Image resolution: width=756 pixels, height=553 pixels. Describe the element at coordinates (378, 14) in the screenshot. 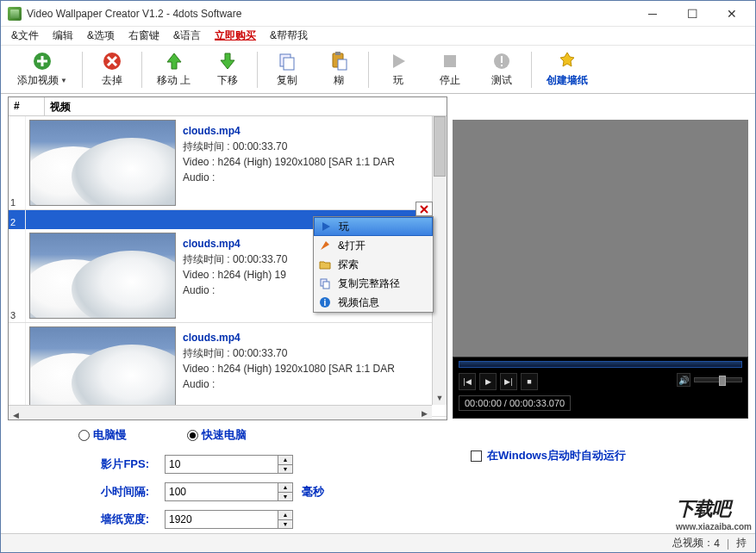

I see `title-bar: Video Wallpaper Creator V1.2 - 4dots Sof…` at that location.